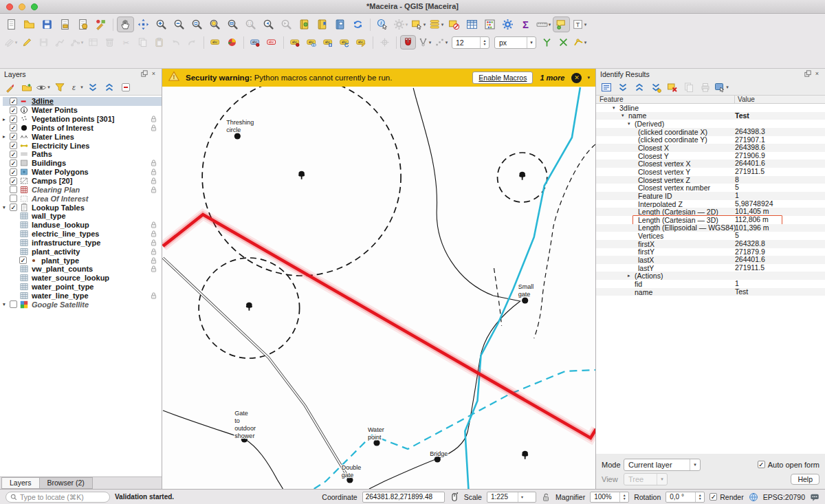  Describe the element at coordinates (685, 497) in the screenshot. I see `rotation-spinbox: 0,0 °▲▼` at that location.